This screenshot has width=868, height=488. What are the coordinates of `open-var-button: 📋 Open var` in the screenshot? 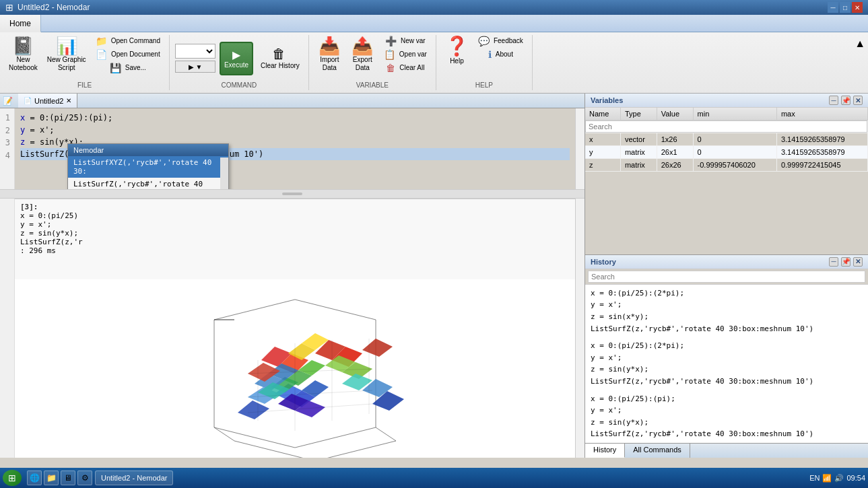 It's located at (405, 55).